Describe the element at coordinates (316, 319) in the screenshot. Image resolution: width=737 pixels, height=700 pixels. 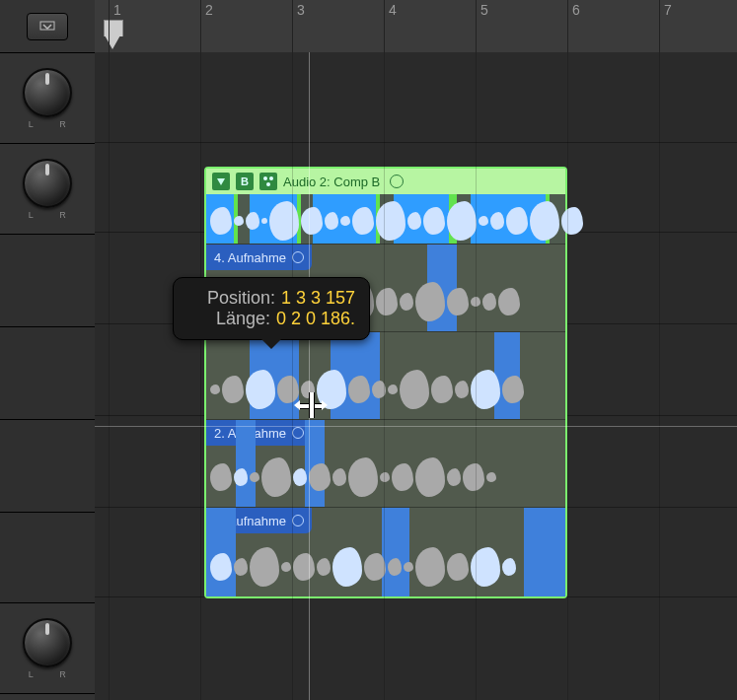
I see `tooltip-length-value: 0 2 0 186.` at that location.